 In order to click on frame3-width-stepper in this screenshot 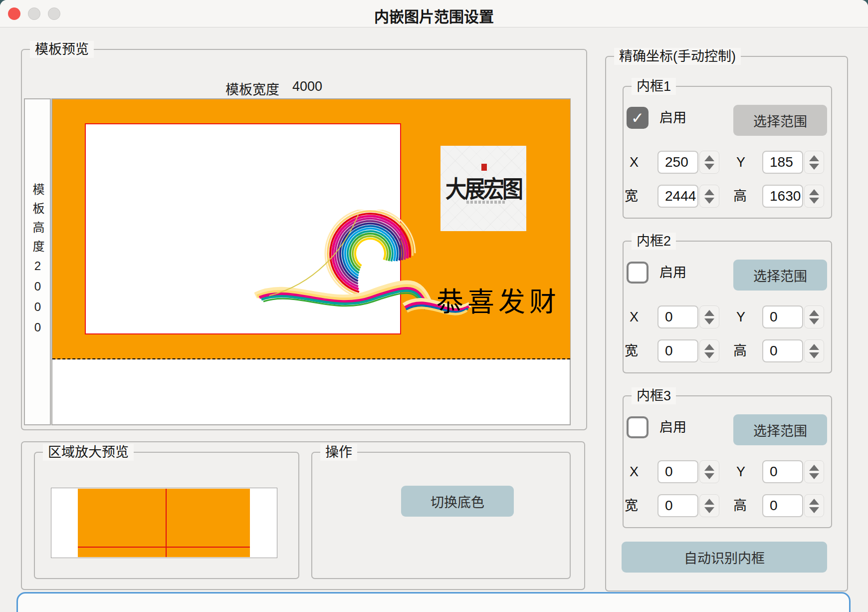, I will do `click(709, 506)`.